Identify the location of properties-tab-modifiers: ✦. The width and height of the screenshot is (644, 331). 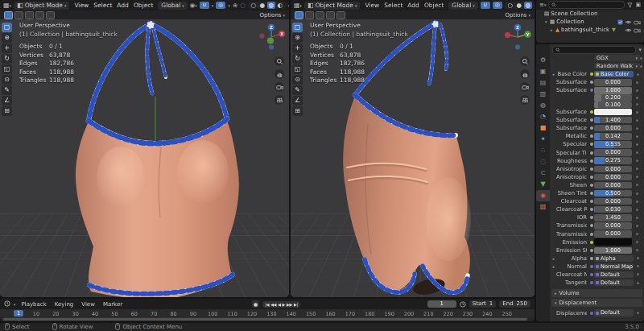
(543, 139).